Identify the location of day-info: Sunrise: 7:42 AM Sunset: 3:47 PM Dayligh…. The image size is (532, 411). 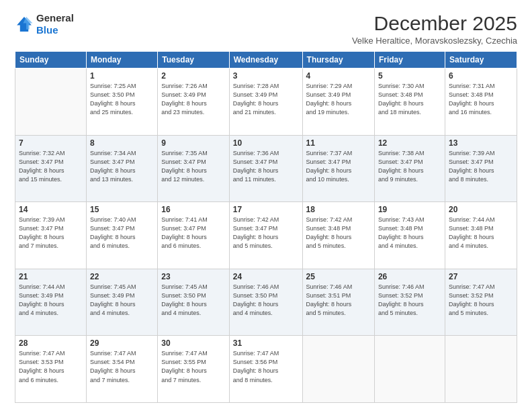
(266, 233).